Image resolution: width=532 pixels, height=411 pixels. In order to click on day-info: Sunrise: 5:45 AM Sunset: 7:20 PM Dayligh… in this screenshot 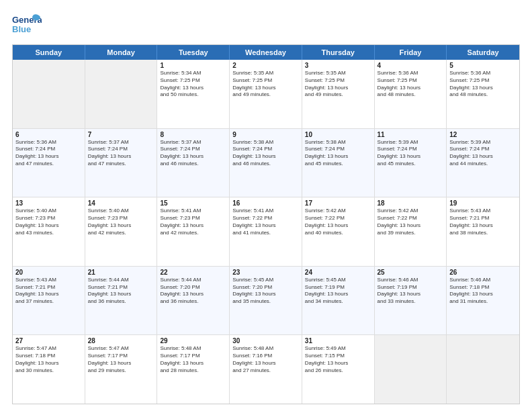, I will do `click(266, 291)`.